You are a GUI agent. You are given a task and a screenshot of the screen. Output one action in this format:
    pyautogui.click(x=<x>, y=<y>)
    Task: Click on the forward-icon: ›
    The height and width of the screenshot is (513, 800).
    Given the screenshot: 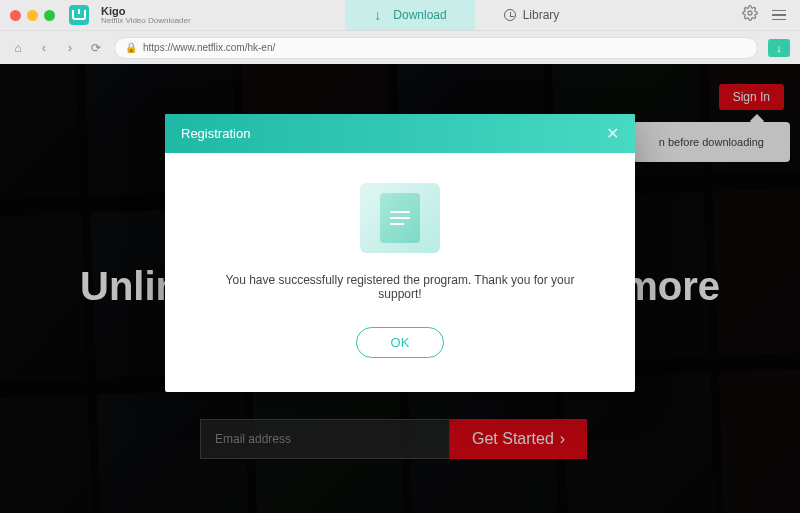 What is the action you would take?
    pyautogui.click(x=70, y=48)
    